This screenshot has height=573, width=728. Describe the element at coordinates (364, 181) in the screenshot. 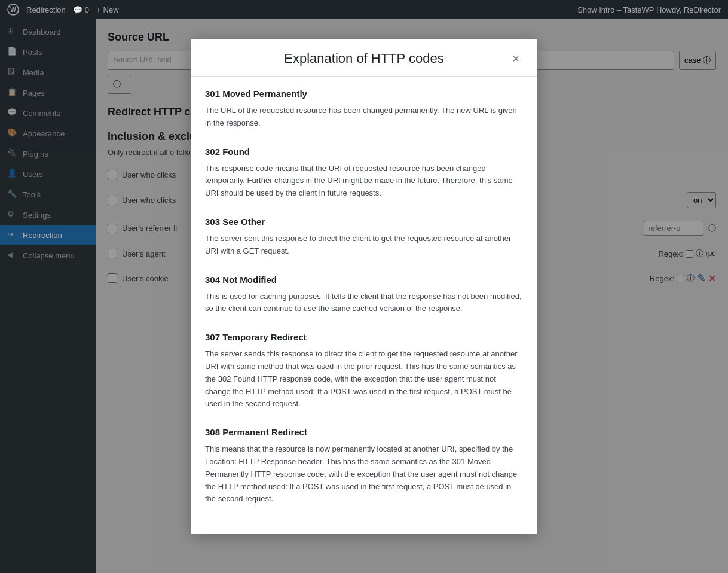

I see `http-302-desc: This response code means that the URI of…` at that location.